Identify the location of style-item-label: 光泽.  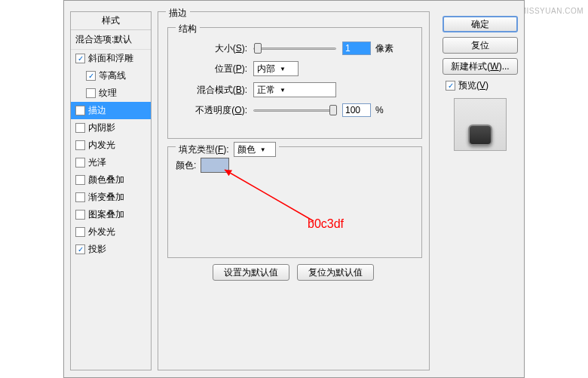
(97, 163).